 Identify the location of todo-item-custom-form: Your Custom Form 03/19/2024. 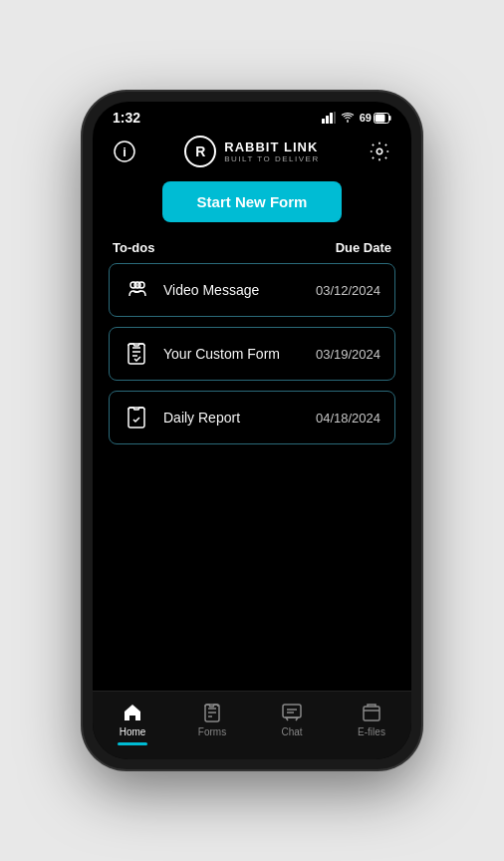
(252, 354).